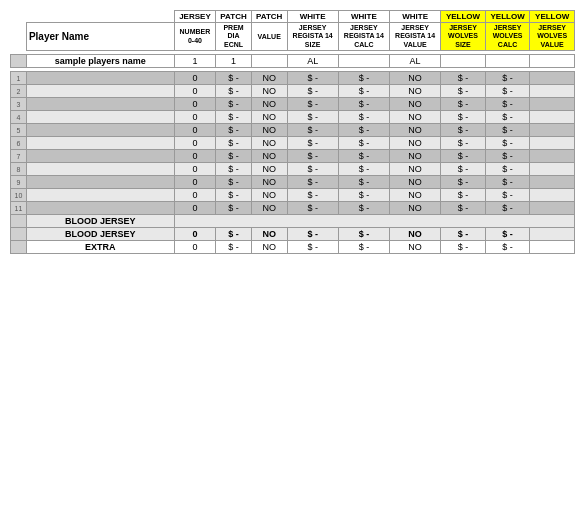 The height and width of the screenshot is (510, 585). What do you see at coordinates (19, 92) in the screenshot?
I see `row-num: 2` at bounding box center [19, 92].